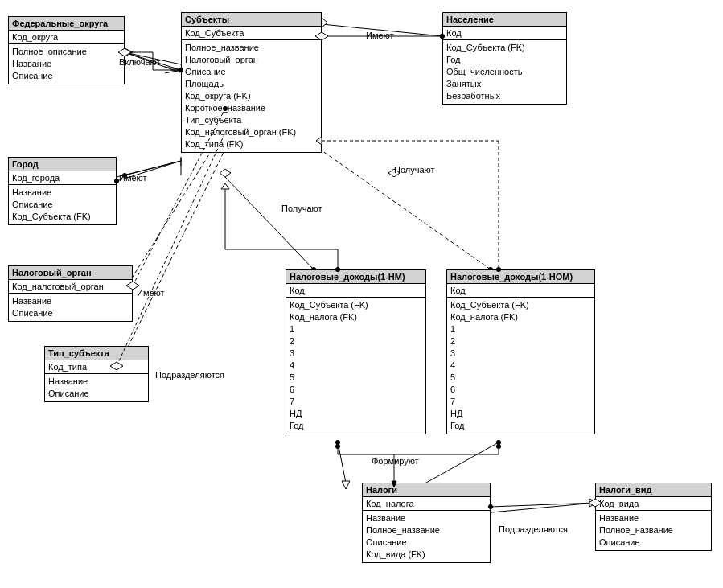  I want to click on relation-poluchayut-1: Получают, so click(415, 170).